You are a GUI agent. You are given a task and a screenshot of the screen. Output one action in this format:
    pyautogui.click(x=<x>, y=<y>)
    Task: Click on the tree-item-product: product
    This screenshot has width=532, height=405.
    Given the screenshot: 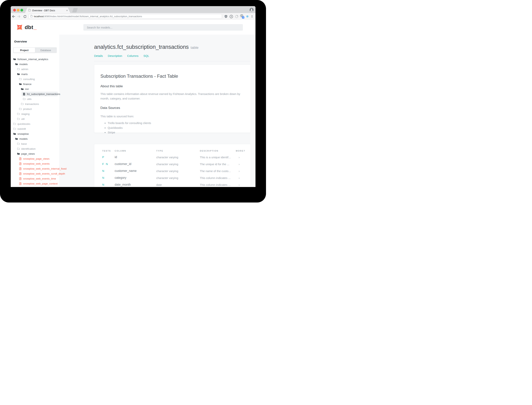 What is the action you would take?
    pyautogui.click(x=35, y=109)
    